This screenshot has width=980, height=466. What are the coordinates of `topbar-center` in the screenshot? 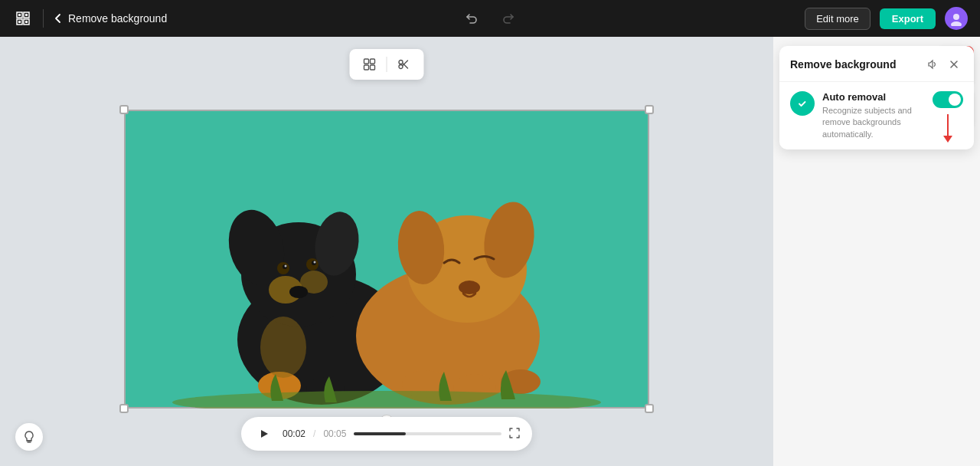 It's located at (490, 18).